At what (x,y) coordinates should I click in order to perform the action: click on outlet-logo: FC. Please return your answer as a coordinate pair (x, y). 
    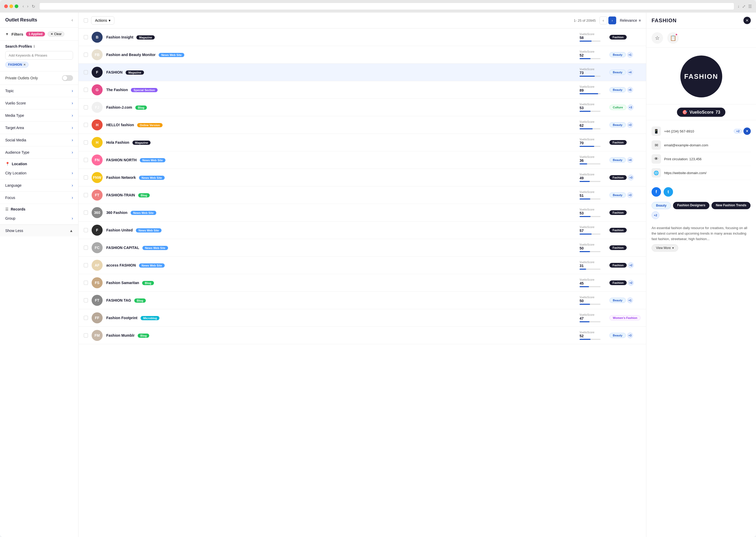
    Looking at the image, I should click on (97, 248).